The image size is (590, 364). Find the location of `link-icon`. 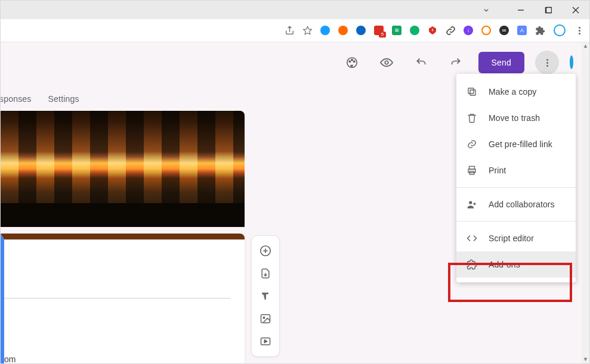

link-icon is located at coordinates (472, 144).